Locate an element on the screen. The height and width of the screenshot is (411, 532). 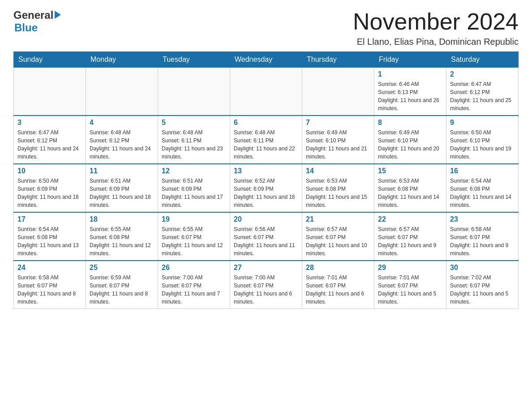
day-number: 13 is located at coordinates (266, 171).